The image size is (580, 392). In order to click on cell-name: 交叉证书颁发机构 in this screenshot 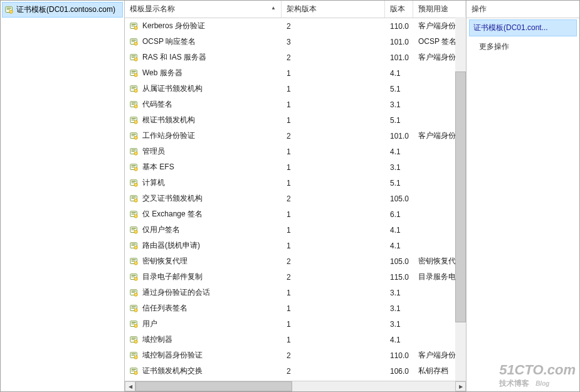, I will do `click(203, 198)`.